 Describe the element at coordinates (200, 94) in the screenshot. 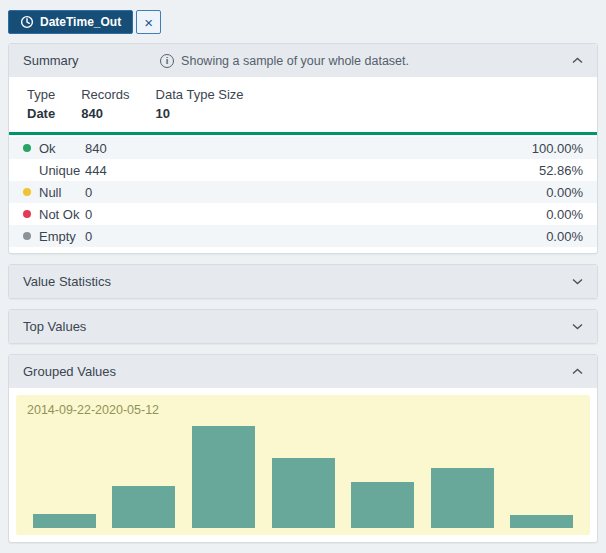

I see `meta-header: Data Type Size` at that location.